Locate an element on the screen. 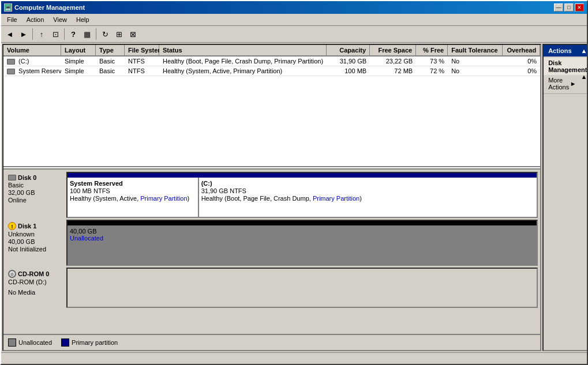 The height and width of the screenshot is (365, 588). options-button: ⊠ is located at coordinates (133, 34).